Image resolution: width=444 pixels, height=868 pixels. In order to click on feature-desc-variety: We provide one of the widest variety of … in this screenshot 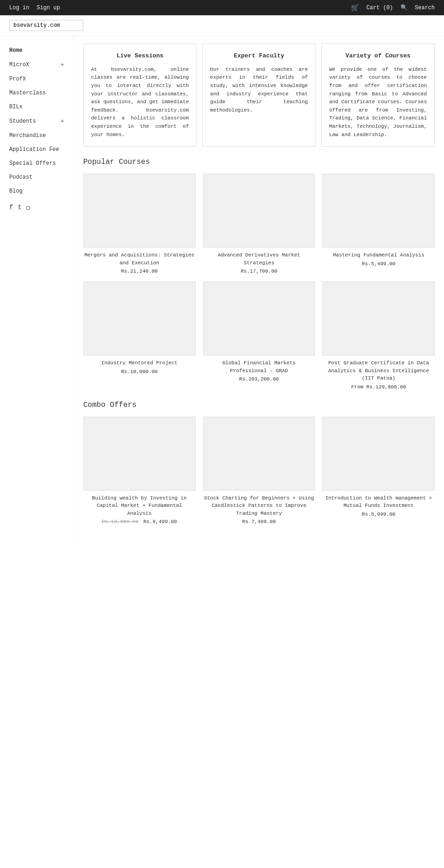, I will do `click(378, 102)`.